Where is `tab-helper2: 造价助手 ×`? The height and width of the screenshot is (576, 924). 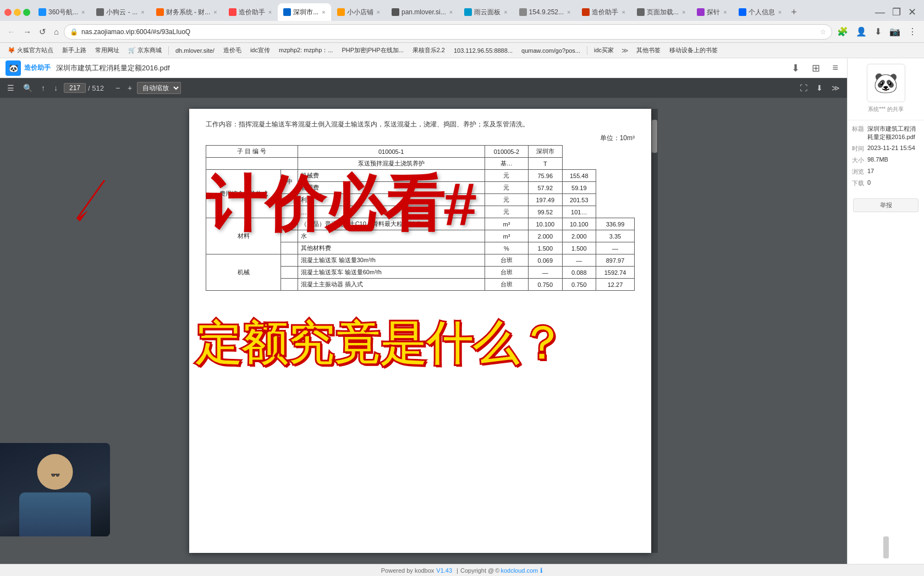
tab-helper2: 造价助手 × is located at coordinates (603, 12).